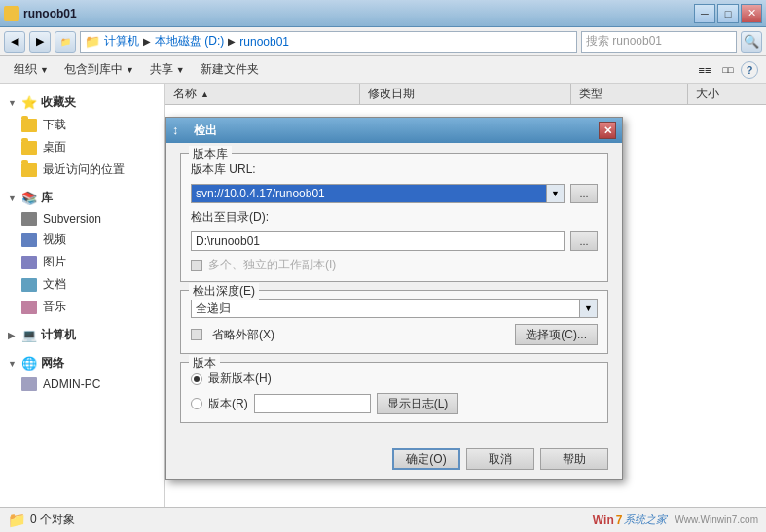 The height and width of the screenshot is (532, 766). I want to click on sidebar-item-adminpc-label: ADMIN-PC, so click(72, 384).